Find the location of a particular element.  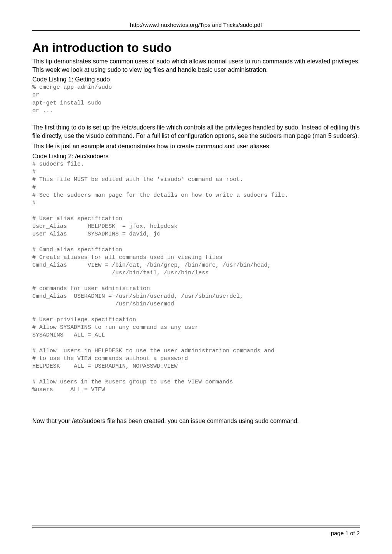

page-number: page 1 of 2 is located at coordinates (196, 533).